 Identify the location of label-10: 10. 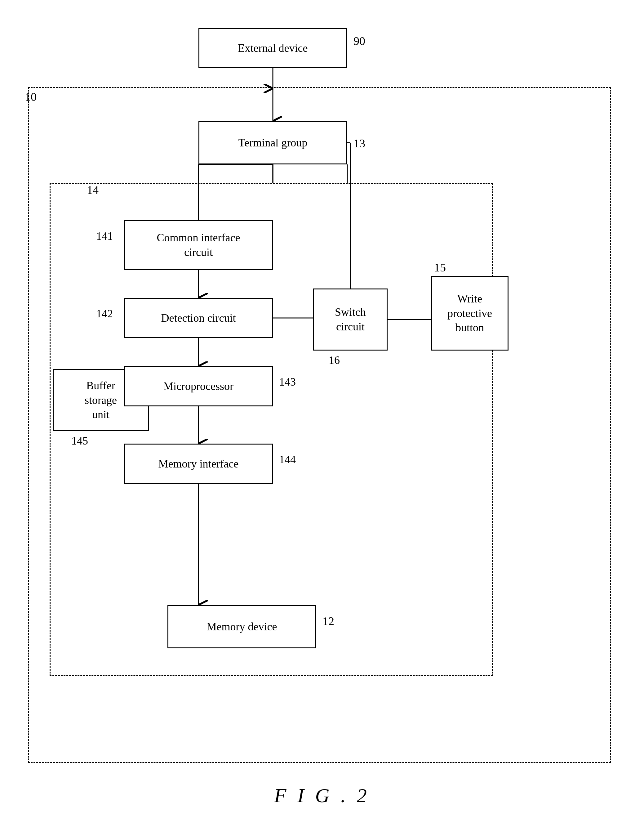
(30, 97).